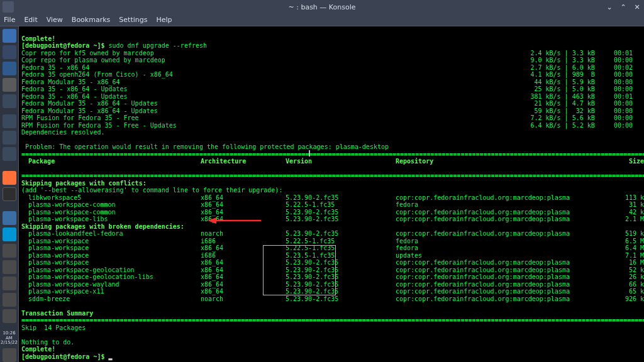 The image size is (644, 362). What do you see at coordinates (586, 111) in the screenshot?
I see `repo-stats: 59 kB/s | 32 kB 00:00` at bounding box center [586, 111].